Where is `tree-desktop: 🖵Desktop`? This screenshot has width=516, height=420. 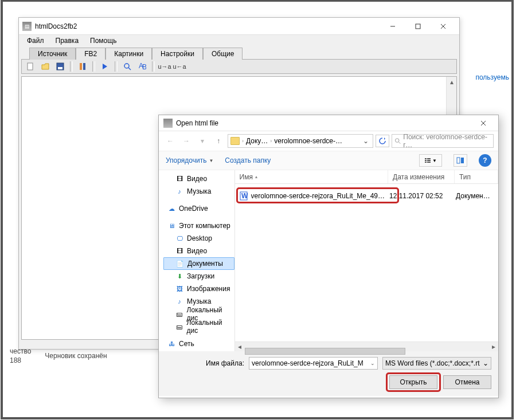 tree-desktop: 🖵Desktop is located at coordinates (199, 238).